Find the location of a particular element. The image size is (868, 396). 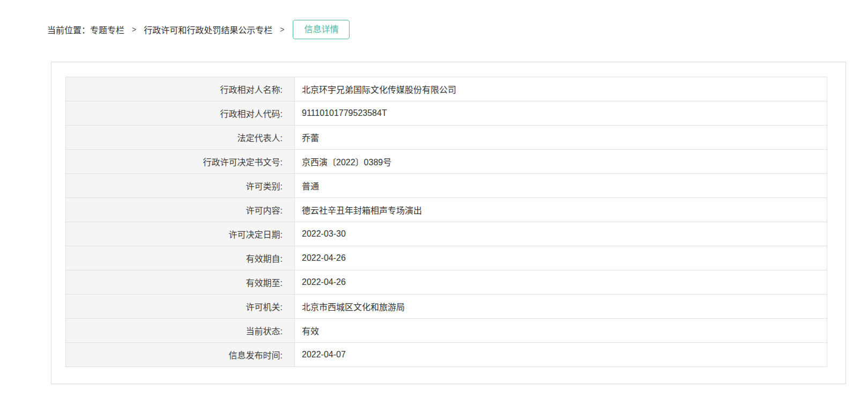

field-value: 2022-04-07 is located at coordinates (561, 355).